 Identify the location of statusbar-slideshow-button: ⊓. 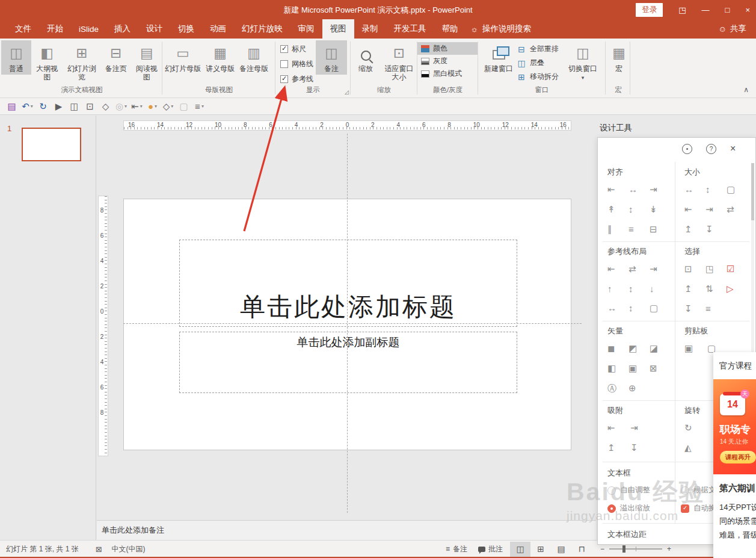
(582, 549).